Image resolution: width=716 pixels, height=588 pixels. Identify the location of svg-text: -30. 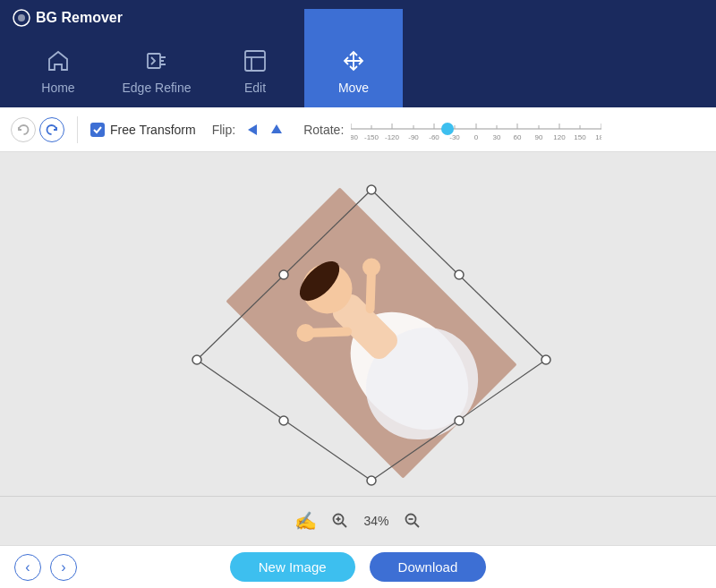
(456, 138).